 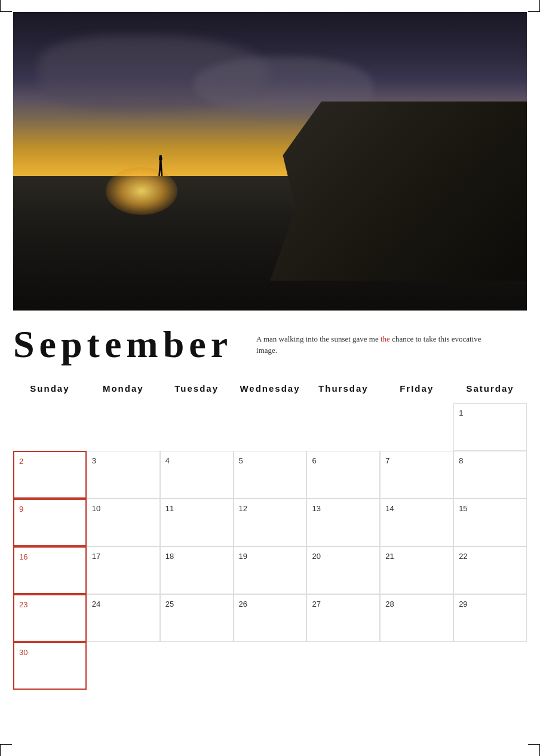 I want to click on day-number-28: 28, so click(x=389, y=604).